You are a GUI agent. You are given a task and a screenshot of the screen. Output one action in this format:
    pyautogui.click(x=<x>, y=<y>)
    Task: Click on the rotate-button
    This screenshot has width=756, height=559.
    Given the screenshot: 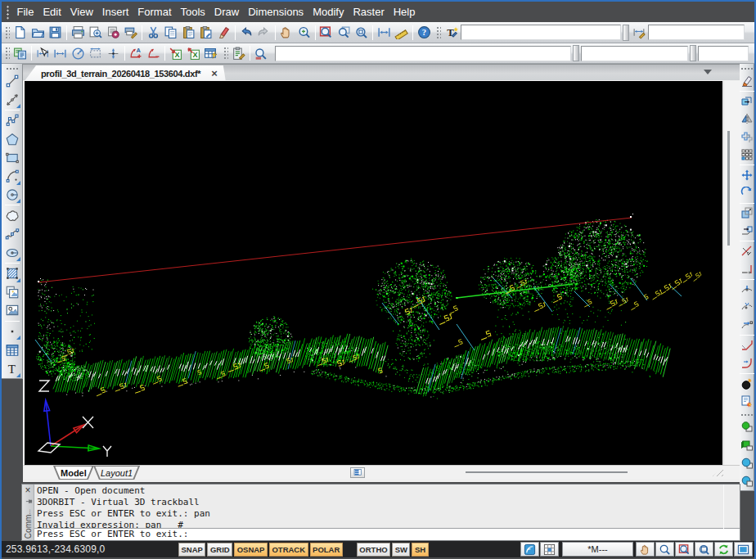 What is the action you would take?
    pyautogui.click(x=747, y=193)
    